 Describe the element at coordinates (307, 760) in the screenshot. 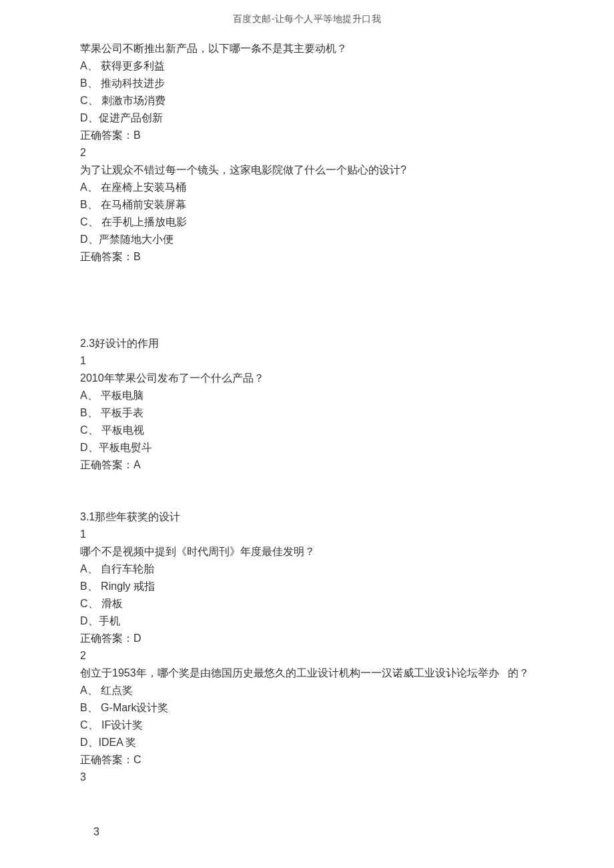

I see `answer: 正确答案：C` at that location.